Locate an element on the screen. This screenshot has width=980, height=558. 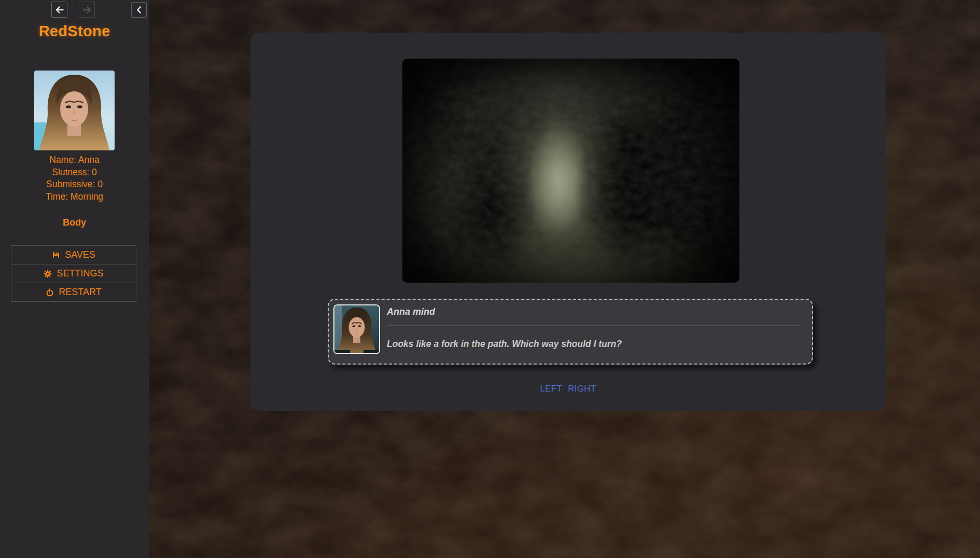
history-back-button is located at coordinates (59, 9).